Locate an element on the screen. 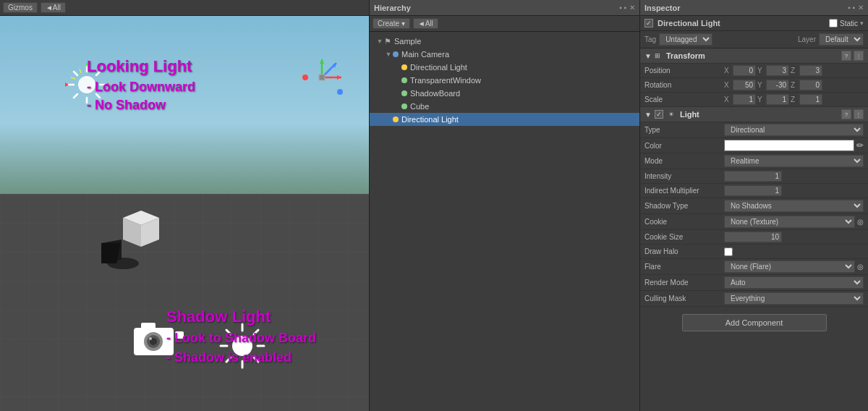  add-component-button: Add Component is located at coordinates (754, 323).